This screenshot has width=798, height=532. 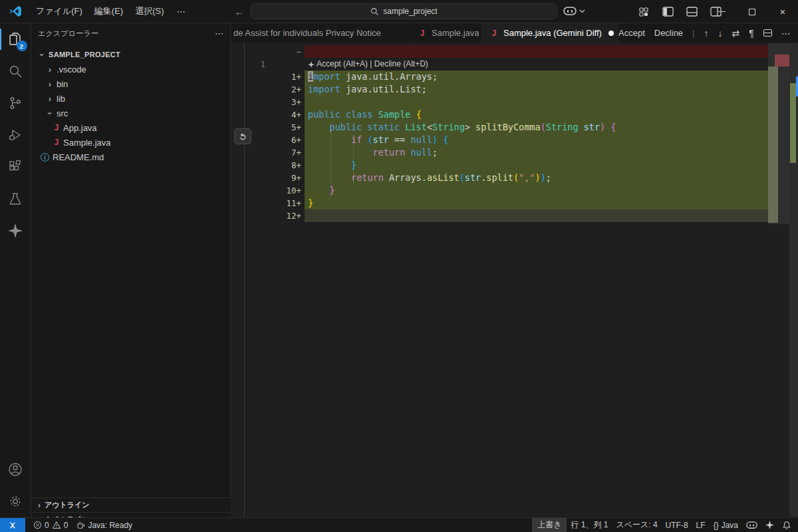 I want to click on section-outline: › アウトライン, so click(x=131, y=505).